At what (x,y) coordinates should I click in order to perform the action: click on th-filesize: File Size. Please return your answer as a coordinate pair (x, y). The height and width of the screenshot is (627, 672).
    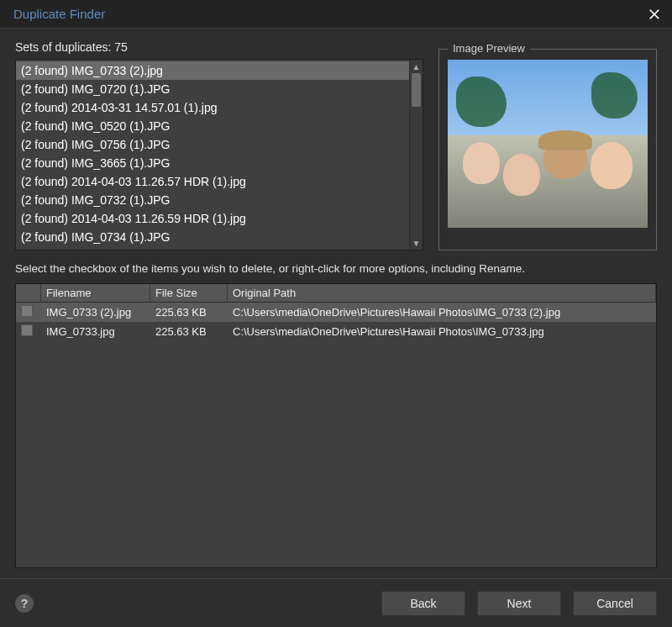
    Looking at the image, I should click on (189, 292).